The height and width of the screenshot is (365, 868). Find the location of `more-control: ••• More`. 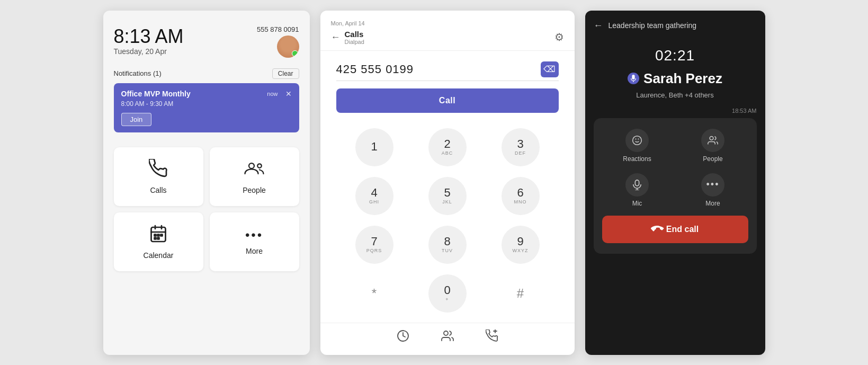

more-control: ••• More is located at coordinates (713, 190).